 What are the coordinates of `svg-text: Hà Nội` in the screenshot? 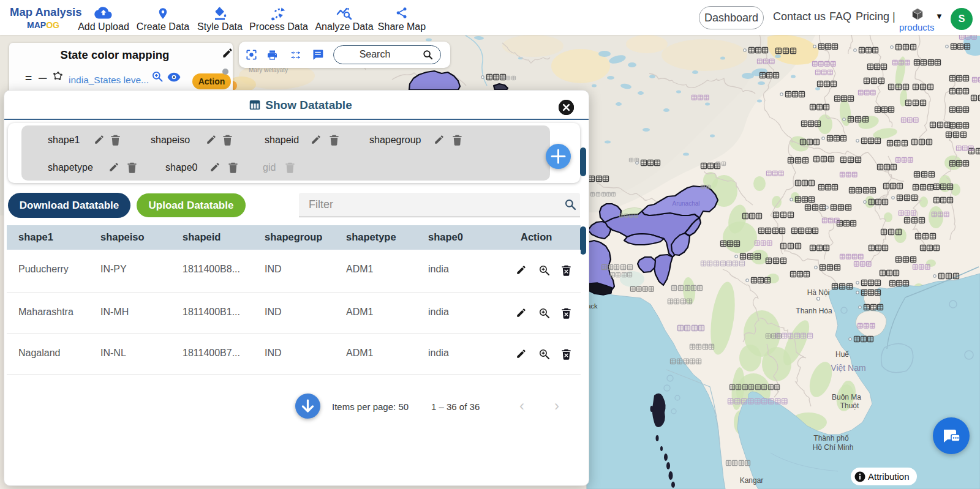 It's located at (818, 293).